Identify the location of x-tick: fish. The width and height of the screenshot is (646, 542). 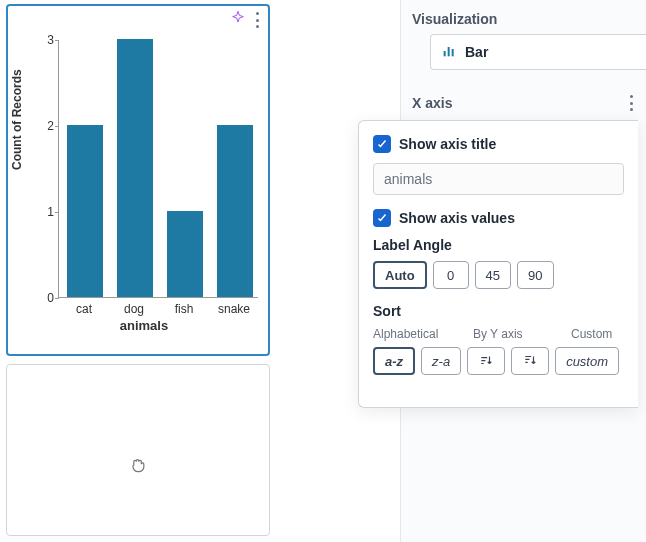
(184, 309).